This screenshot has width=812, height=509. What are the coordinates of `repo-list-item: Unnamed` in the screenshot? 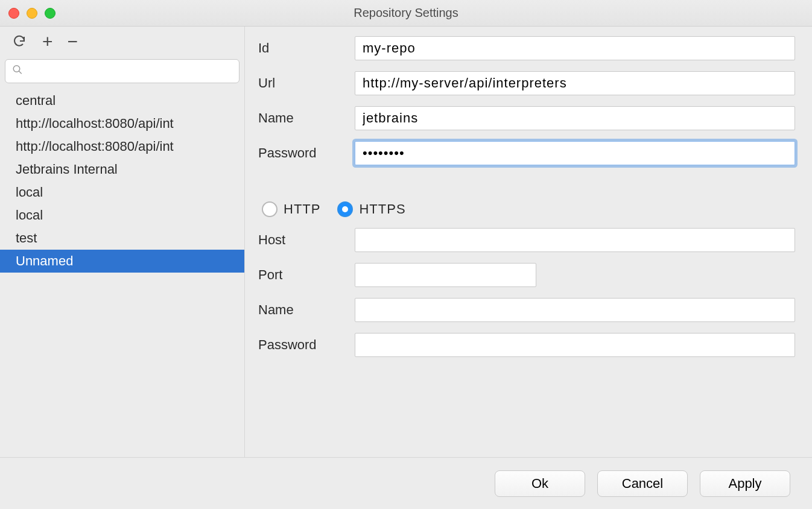 It's located at (122, 261).